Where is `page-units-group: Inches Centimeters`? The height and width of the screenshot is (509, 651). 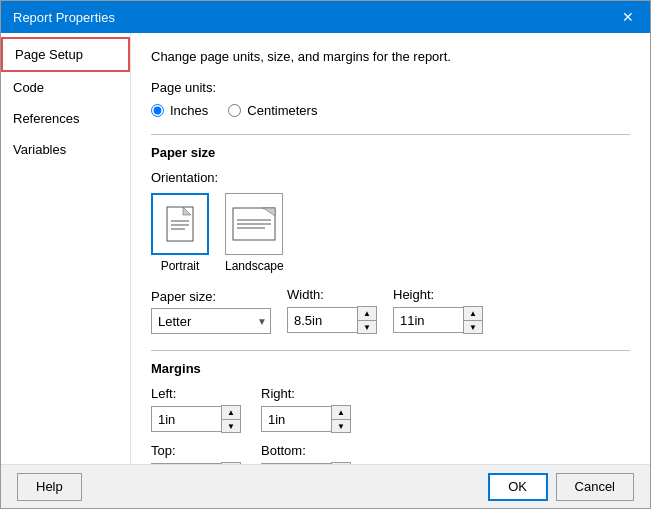
page-units-group: Inches Centimeters is located at coordinates (390, 110).